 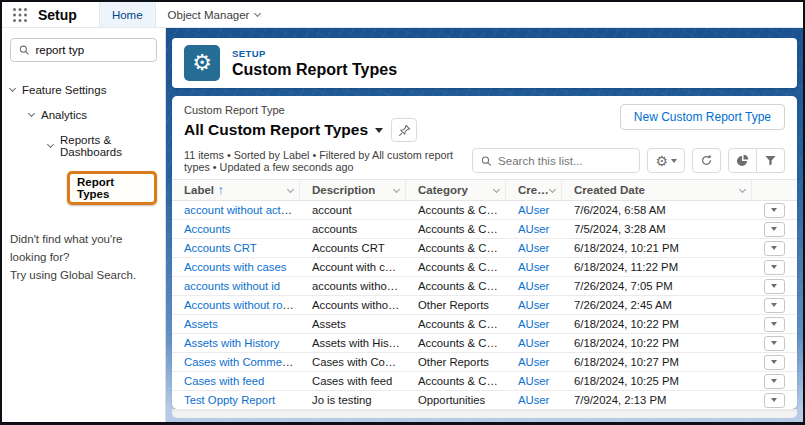 I want to click on list-status-text: 11 items • Sorted by Label • Filtered by…, so click(x=328, y=161).